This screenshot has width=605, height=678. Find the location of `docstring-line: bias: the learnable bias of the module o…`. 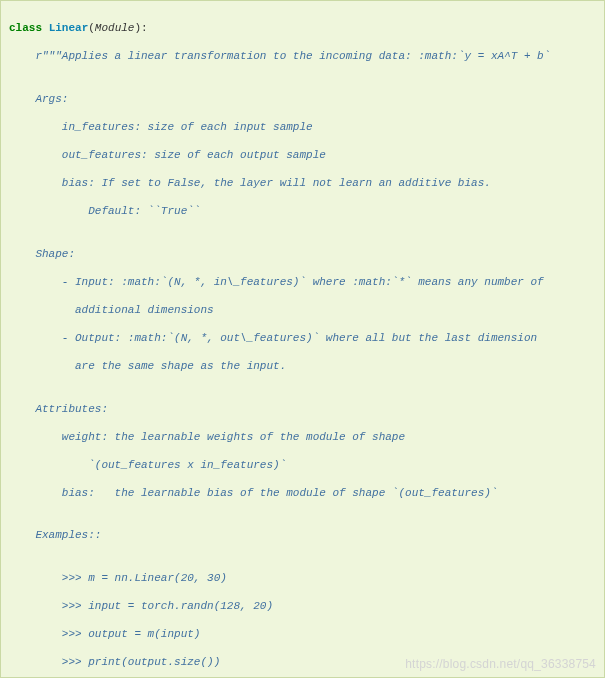

docstring-line: bias: the learnable bias of the module o… is located at coordinates (302, 493).